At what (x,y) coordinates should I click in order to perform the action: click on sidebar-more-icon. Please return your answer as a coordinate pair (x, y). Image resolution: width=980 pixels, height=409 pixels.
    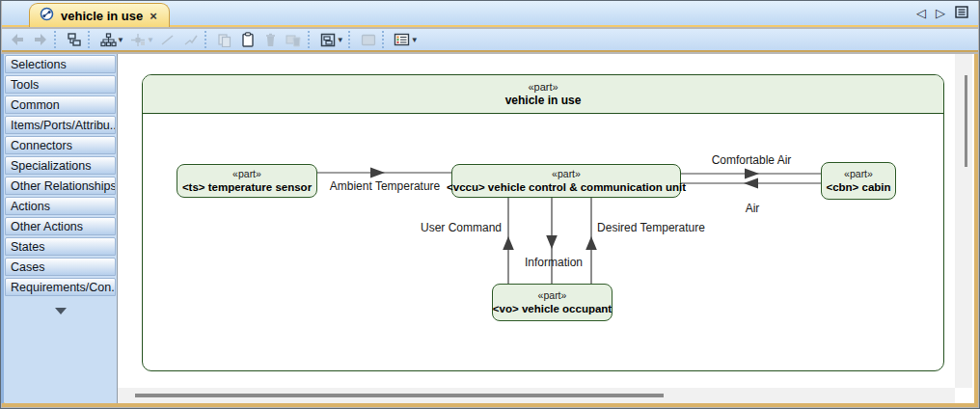
    Looking at the image, I should click on (61, 309).